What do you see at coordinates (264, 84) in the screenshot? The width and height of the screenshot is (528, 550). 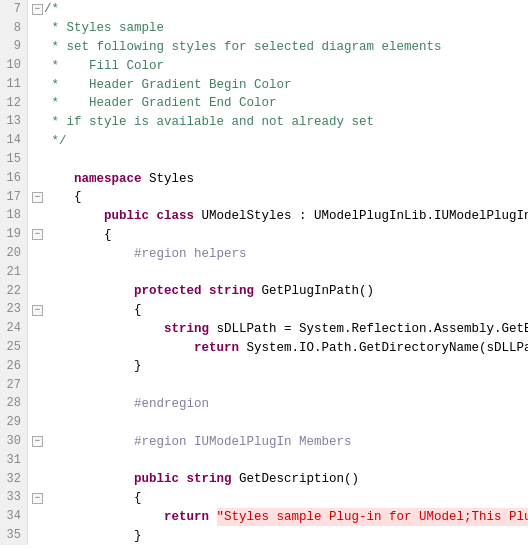 I see `code-line: 11 * Header Gradient Begin Color` at bounding box center [264, 84].